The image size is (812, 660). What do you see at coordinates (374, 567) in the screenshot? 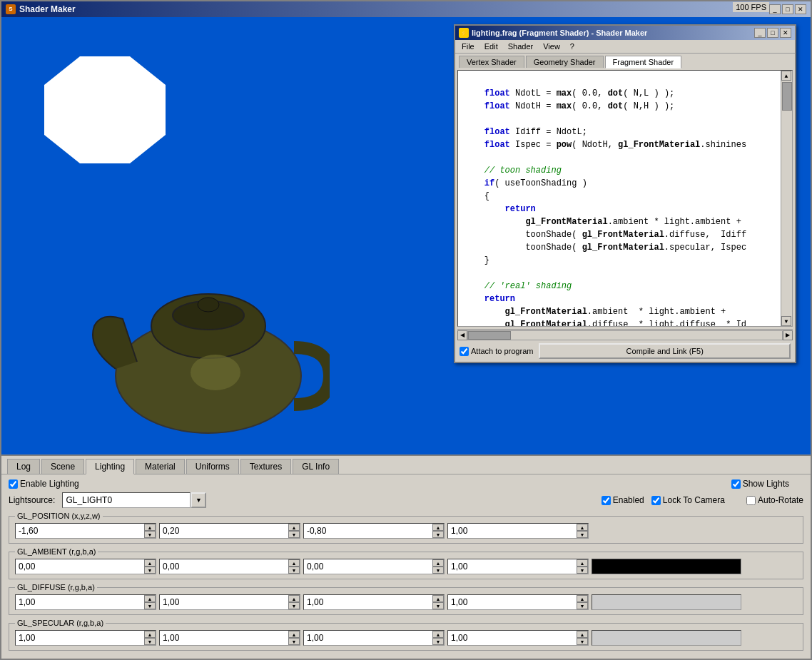
I see `ambient-b-spinner: ▲ ▼` at bounding box center [374, 567].